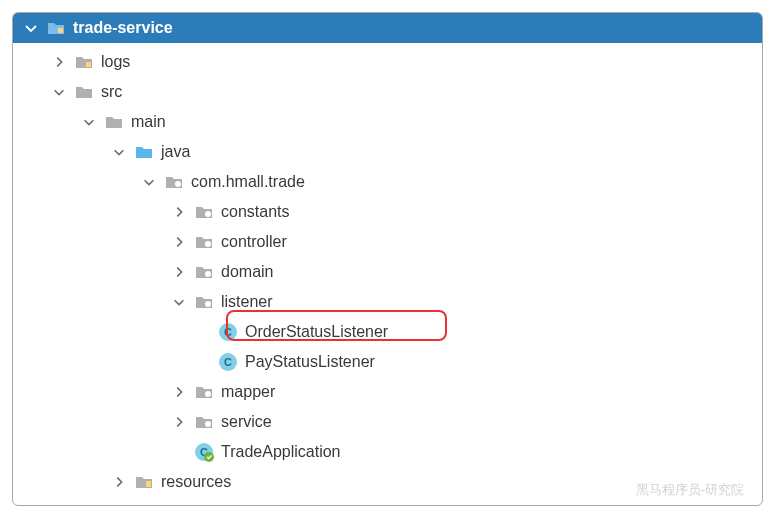 The width and height of the screenshot is (775, 528). Describe the element at coordinates (388, 62) in the screenshot. I see `tree-node-logs: logs` at that location.